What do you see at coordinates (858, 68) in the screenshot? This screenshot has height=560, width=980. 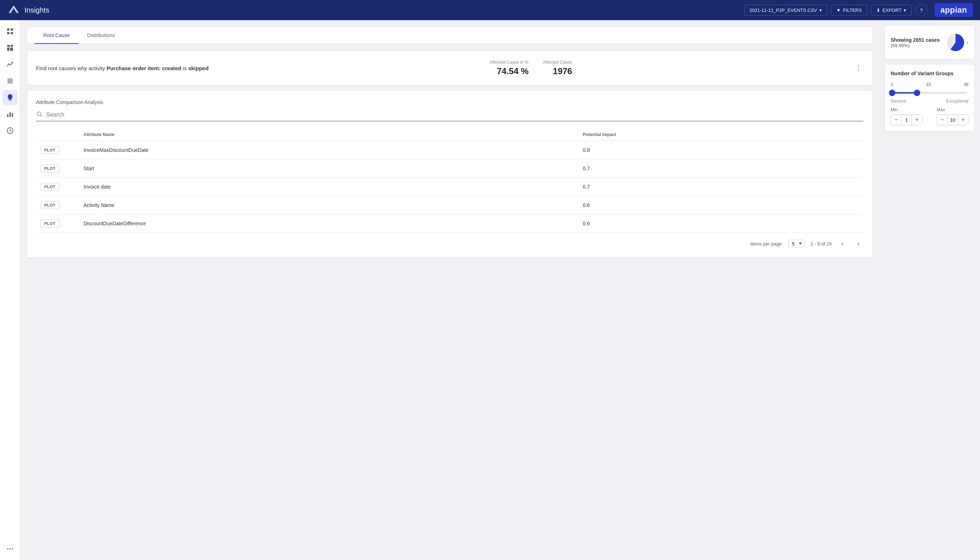 I see `more-options-button: ⋮` at bounding box center [858, 68].